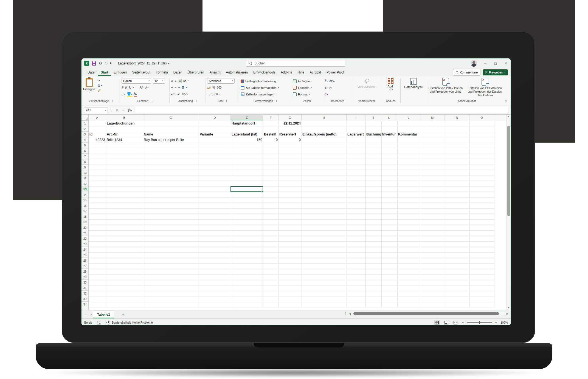 The height and width of the screenshot is (379, 588). What do you see at coordinates (173, 94) in the screenshot?
I see `decrease-indent-button: ⇤≡` at bounding box center [173, 94].